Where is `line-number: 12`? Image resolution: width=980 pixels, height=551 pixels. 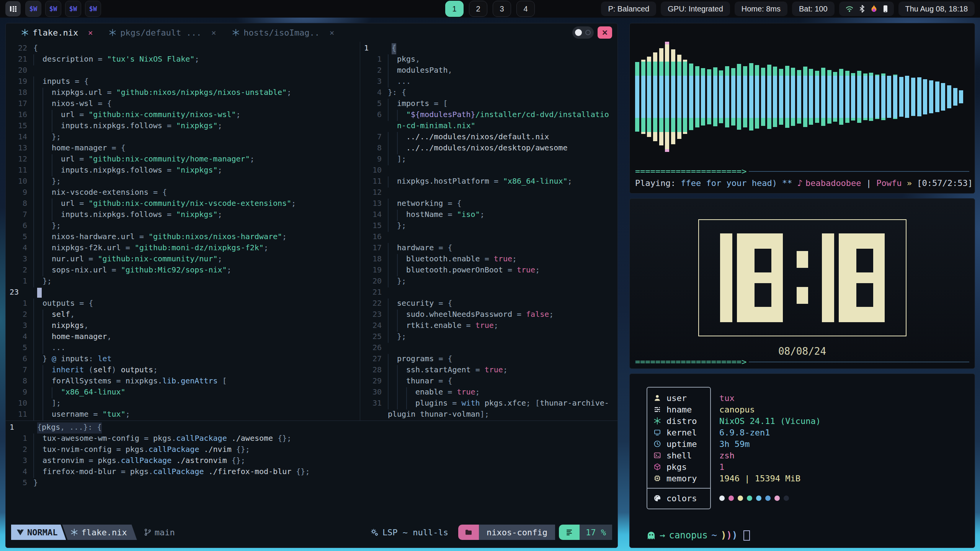 line-number: 12 is located at coordinates (16, 160).